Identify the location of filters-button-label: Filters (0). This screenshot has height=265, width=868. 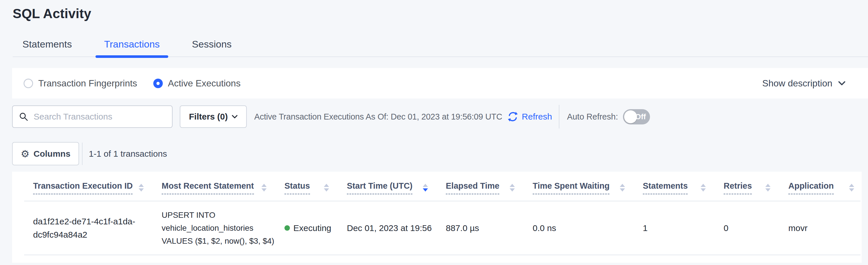
(208, 117).